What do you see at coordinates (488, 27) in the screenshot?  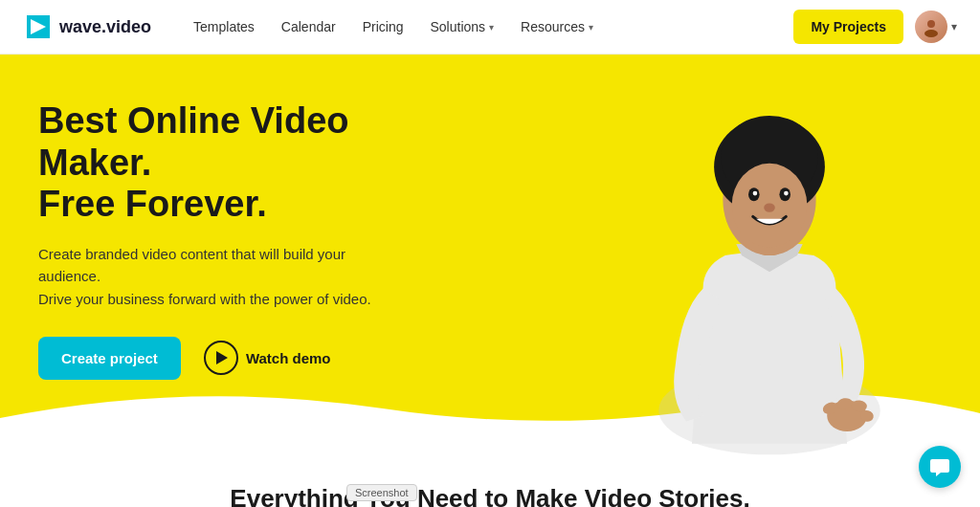 I see `nav-links: Templates Calendar Pricing Solutions ▾ R…` at bounding box center [488, 27].